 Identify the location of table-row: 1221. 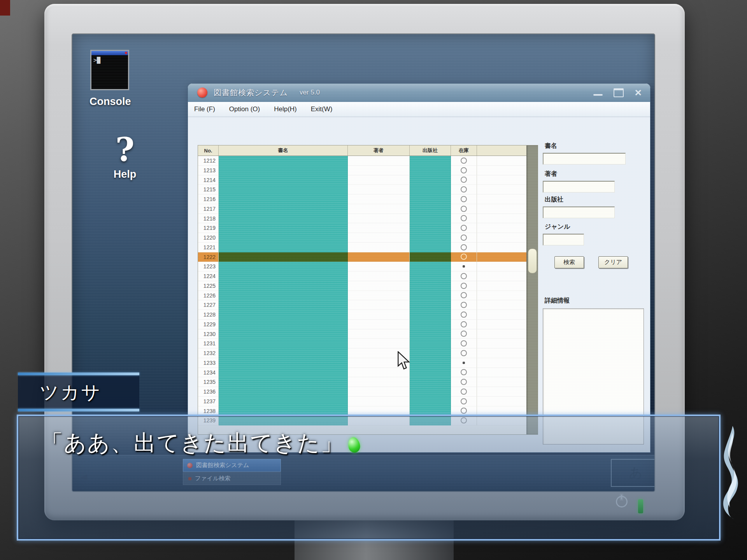
(368, 247).